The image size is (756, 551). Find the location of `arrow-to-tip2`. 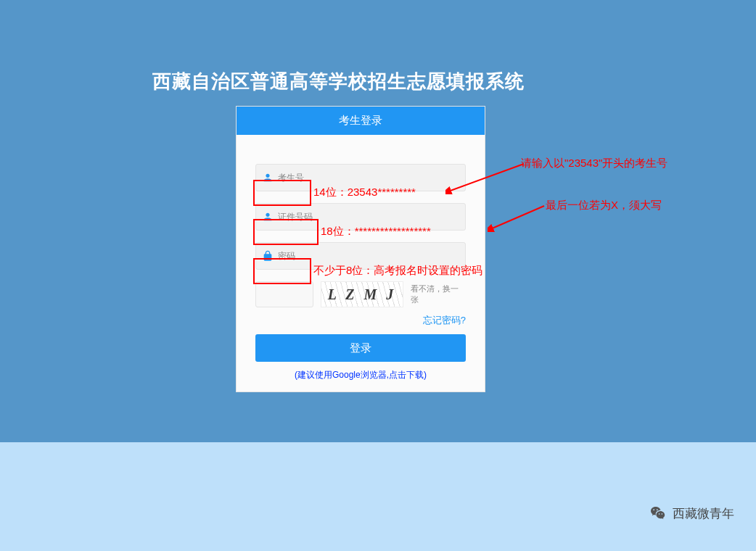

arrow-to-tip2 is located at coordinates (517, 218).